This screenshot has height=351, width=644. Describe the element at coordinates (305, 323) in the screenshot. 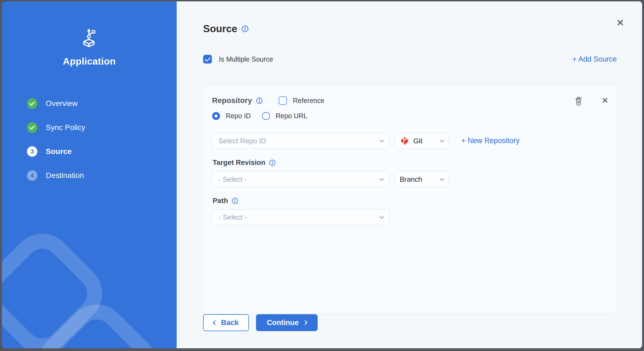

I see `chevron-right-icon` at that location.